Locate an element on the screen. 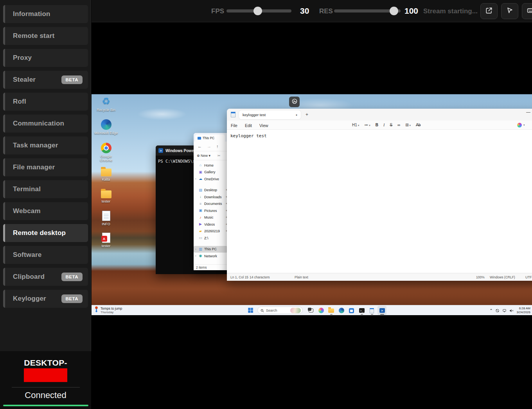 The width and height of the screenshot is (532, 409). explorer-tab-thispc: This PC is located at coordinates (210, 138).